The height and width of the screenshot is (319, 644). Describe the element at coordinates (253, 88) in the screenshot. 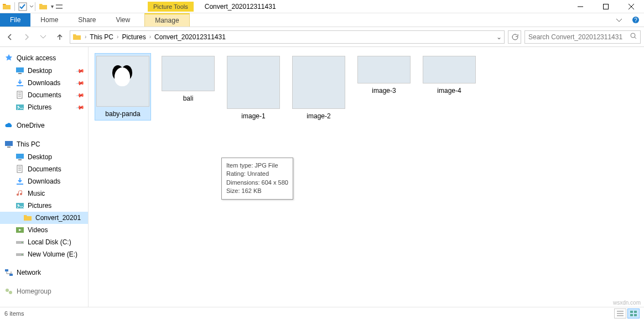

I see `file-item: image-1` at that location.